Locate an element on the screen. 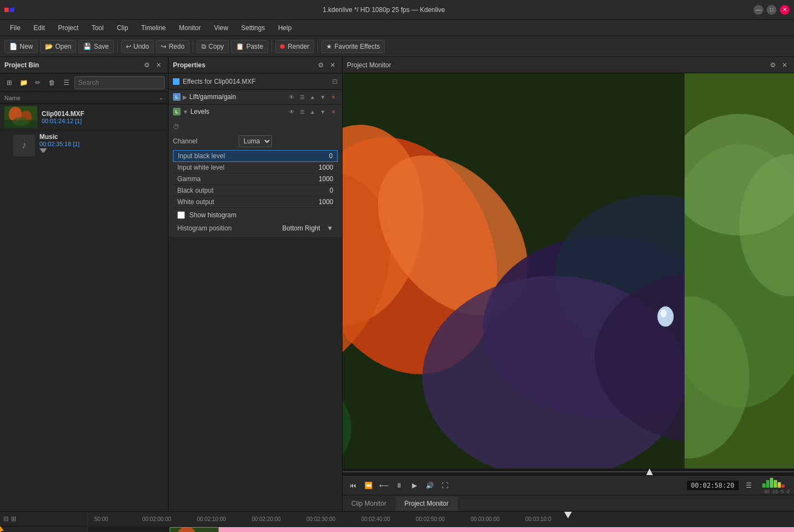  time-display: 00:02:58:20 is located at coordinates (712, 485).